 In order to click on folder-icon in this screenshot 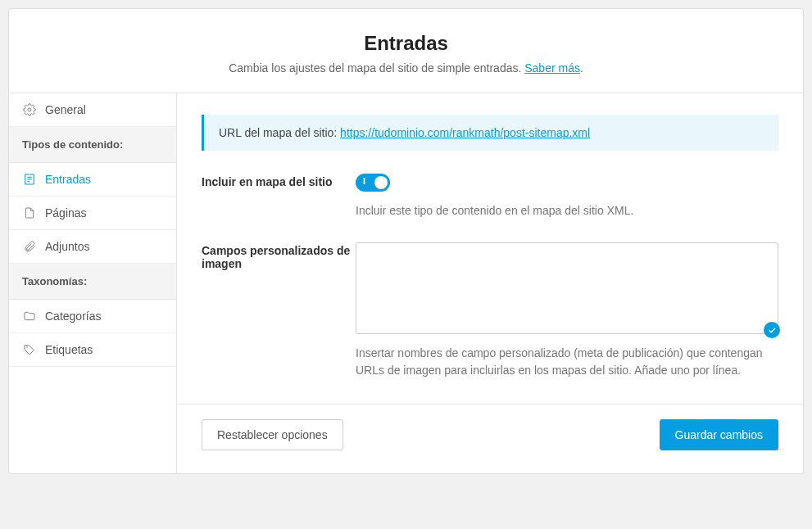, I will do `click(29, 316)`.